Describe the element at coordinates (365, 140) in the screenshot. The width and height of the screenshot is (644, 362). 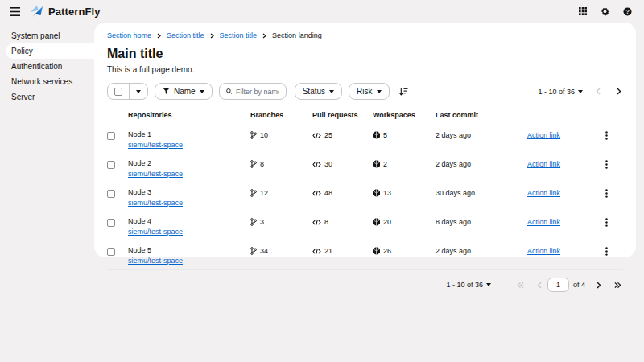
I see `table-row: Node 1 siemu/test-space 10 25 5 2 days a…` at that location.